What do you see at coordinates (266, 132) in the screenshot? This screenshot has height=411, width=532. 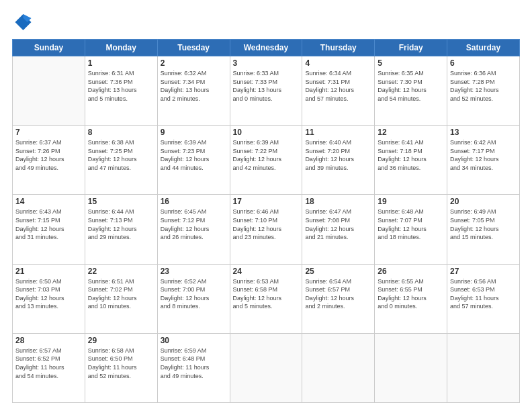 I see `day-number: 10` at bounding box center [266, 132].